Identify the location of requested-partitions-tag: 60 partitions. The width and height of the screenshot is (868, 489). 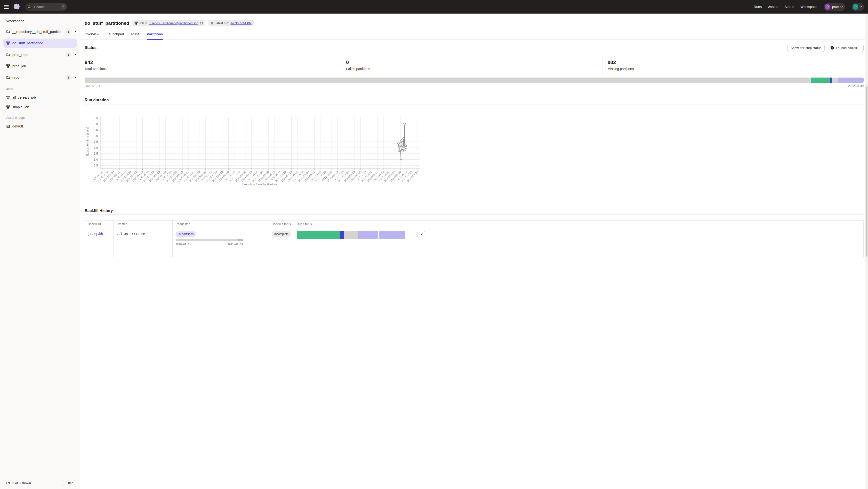
(186, 234).